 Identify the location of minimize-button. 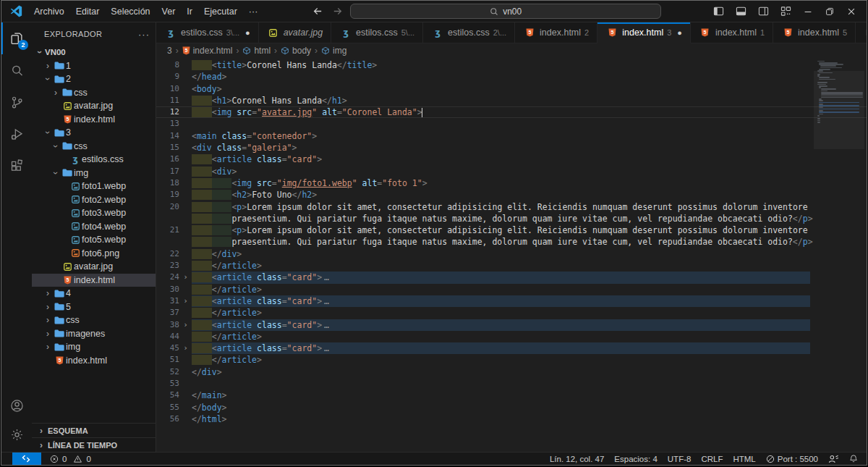
(808, 12).